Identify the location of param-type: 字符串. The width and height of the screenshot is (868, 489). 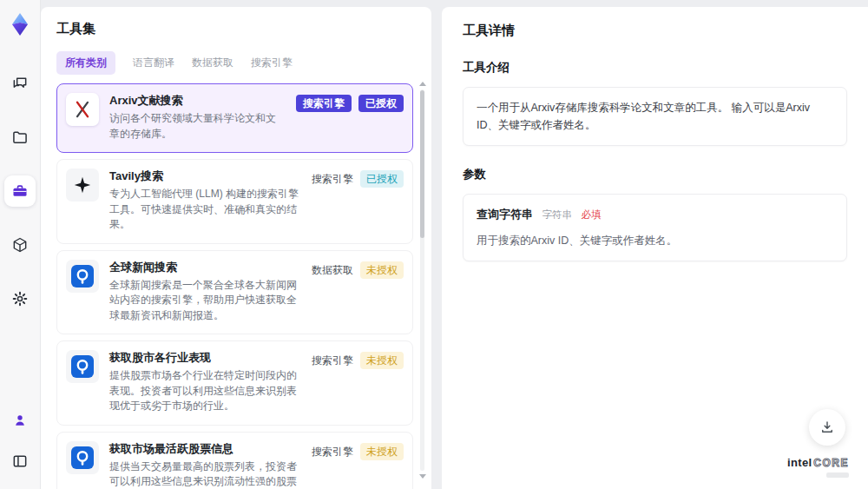
(557, 215).